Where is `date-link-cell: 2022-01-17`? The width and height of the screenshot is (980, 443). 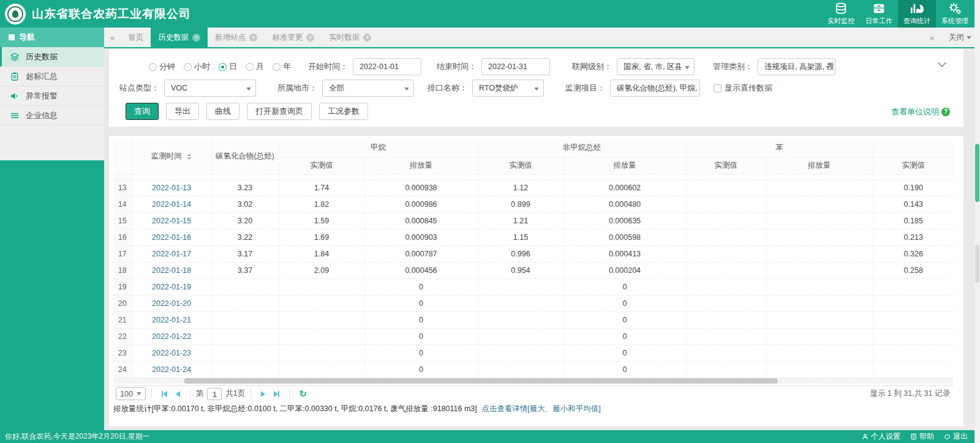
date-link-cell: 2022-01-17 is located at coordinates (172, 253).